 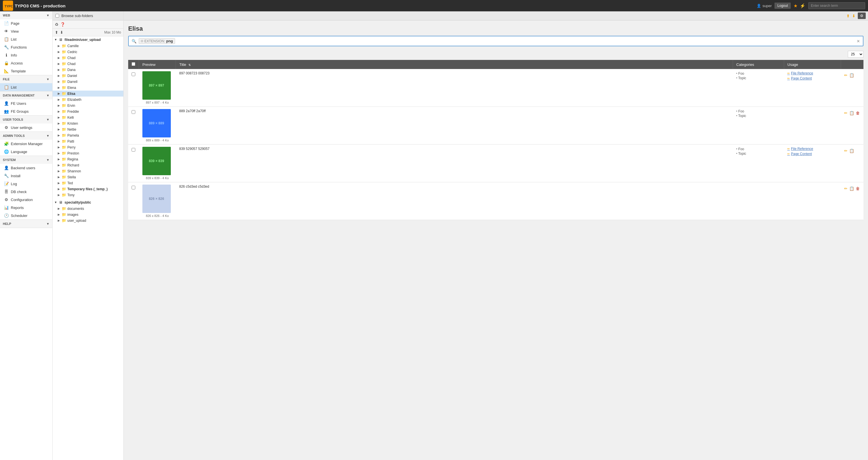 I want to click on content-settings-button: ⚙, so click(x=862, y=15).